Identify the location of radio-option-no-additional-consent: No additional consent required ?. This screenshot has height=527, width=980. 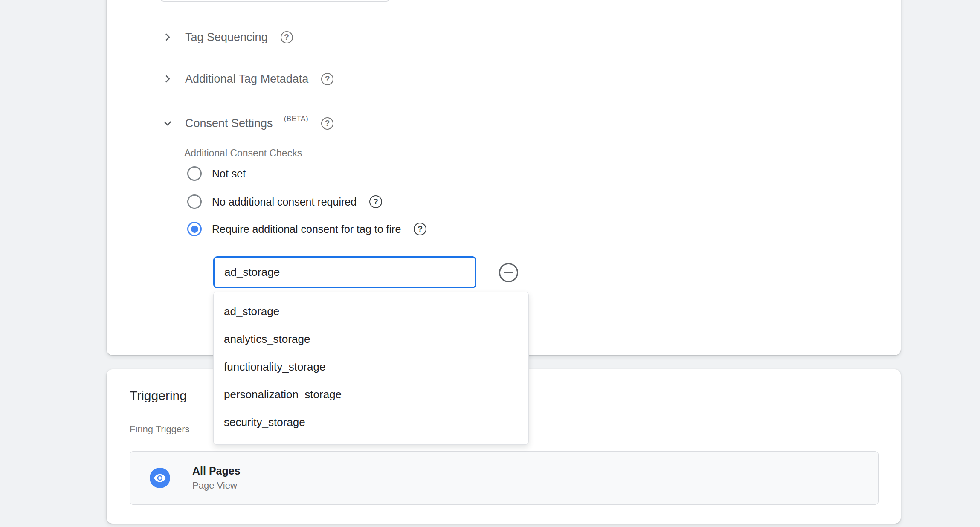
(285, 202).